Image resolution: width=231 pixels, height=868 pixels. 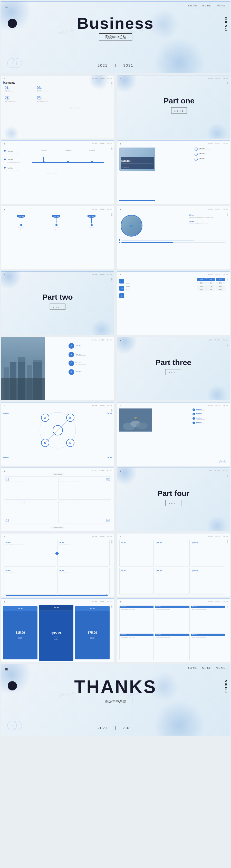 I want to click on slide-data-table: ≡ Text Title Text Title Text Title 2021 …, so click(x=173, y=303).